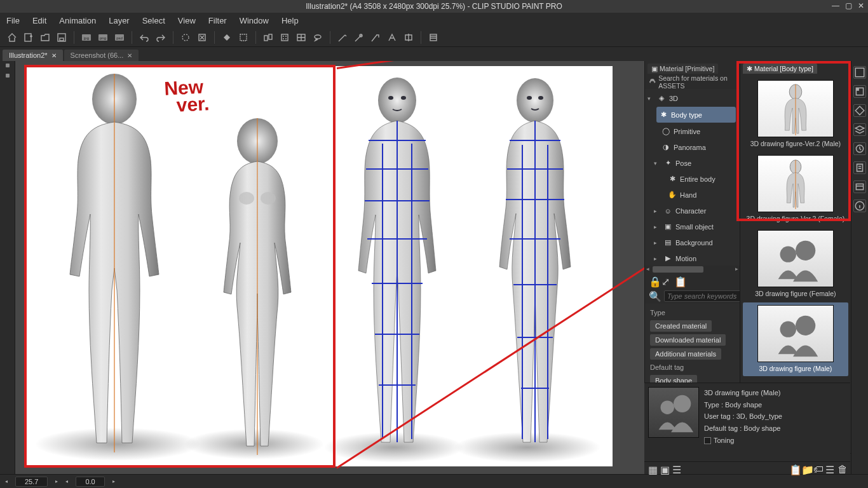 This screenshot has height=488, width=868. I want to click on chip-downloaded: Downloaded material, so click(688, 340).